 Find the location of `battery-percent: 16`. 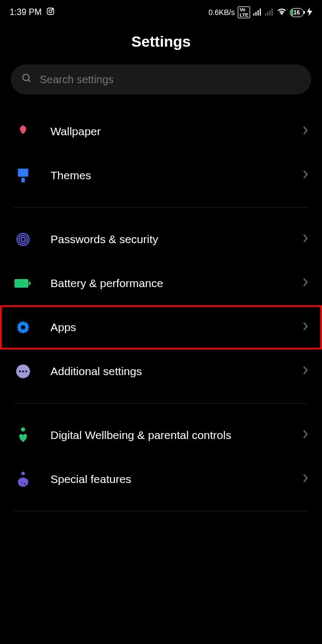

battery-percent: 16 is located at coordinates (297, 12).